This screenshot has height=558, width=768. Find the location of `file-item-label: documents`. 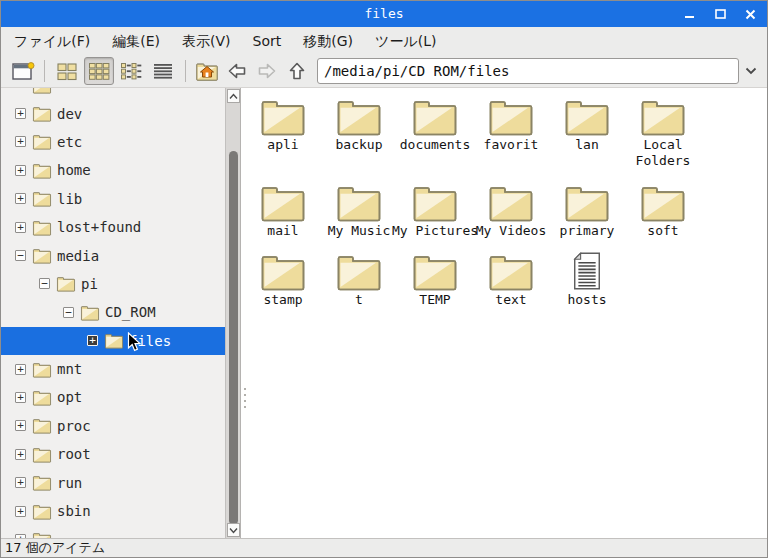

file-item-label: documents is located at coordinates (435, 145).